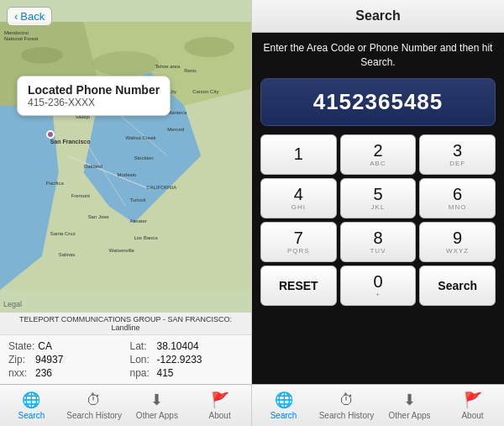  Describe the element at coordinates (123, 250) in the screenshot. I see `svg-text: Watsonville` at that location.